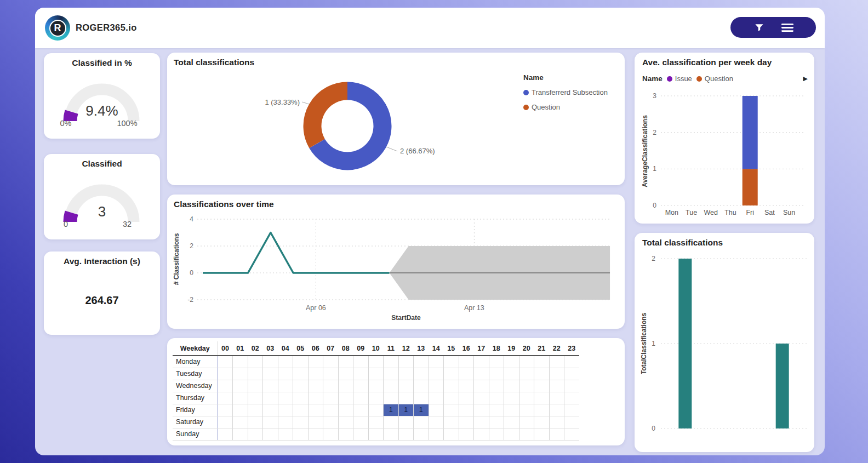  Describe the element at coordinates (750, 187) in the screenshot. I see `stacked-bar-segment-question` at that location.